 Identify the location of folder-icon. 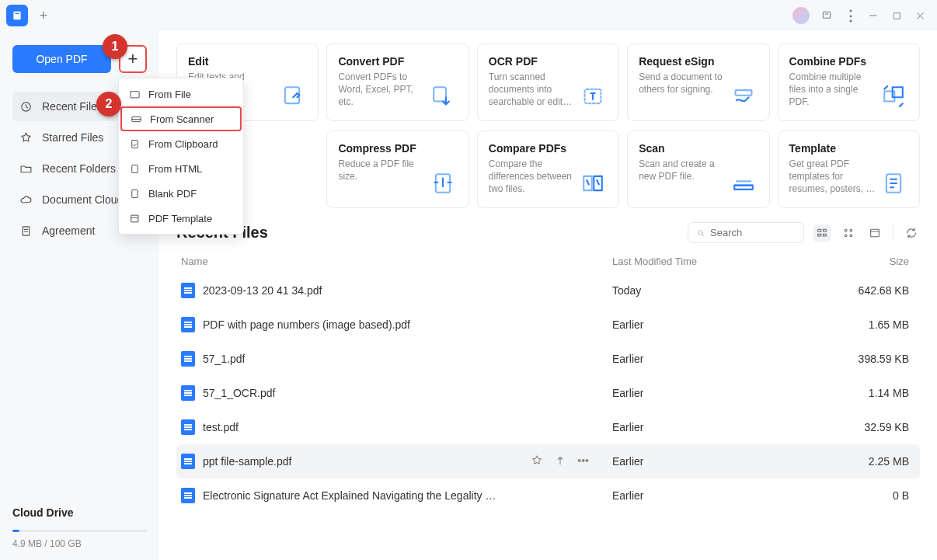
(134, 94).